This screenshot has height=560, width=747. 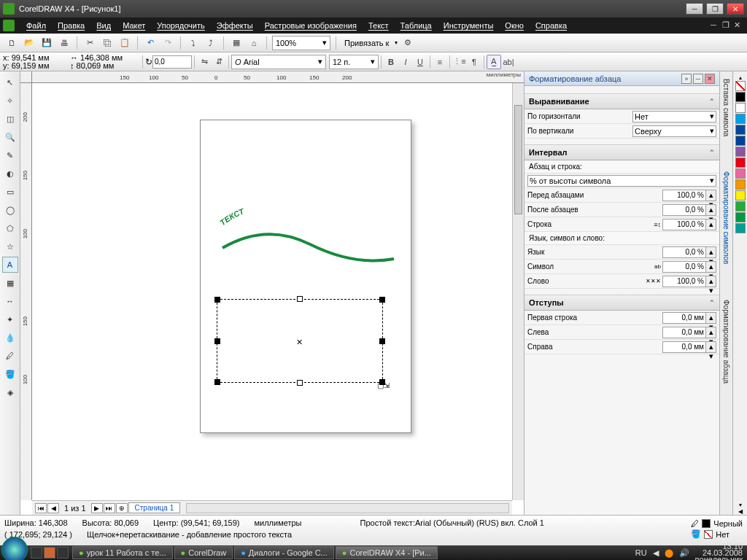 I want to click on pick-tool: ↖, so click(x=10, y=82).